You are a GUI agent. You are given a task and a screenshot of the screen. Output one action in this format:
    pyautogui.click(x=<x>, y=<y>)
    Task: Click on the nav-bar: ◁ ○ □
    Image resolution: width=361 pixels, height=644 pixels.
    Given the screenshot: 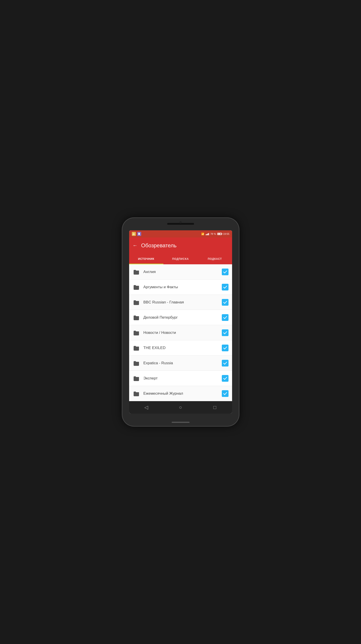 What is the action you would take?
    pyautogui.click(x=181, y=408)
    